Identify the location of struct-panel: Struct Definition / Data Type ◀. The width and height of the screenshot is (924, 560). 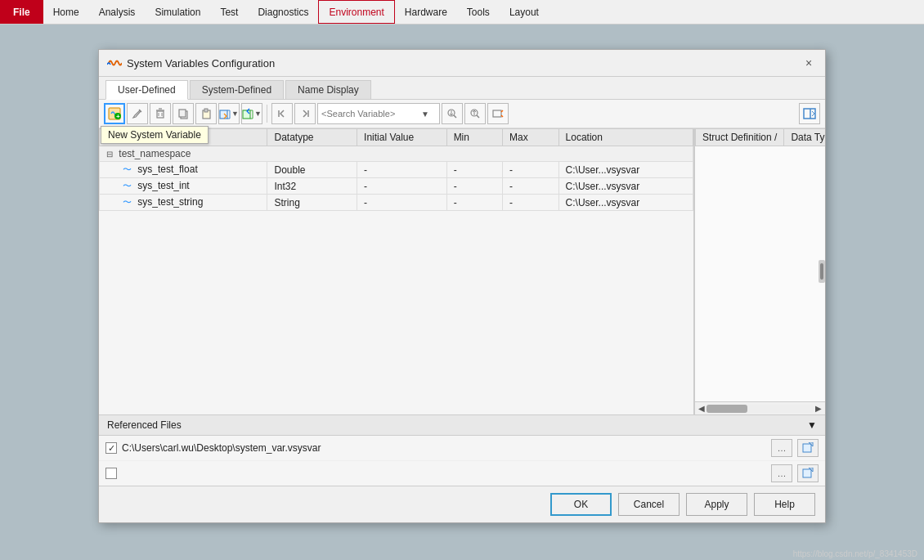
(760, 271).